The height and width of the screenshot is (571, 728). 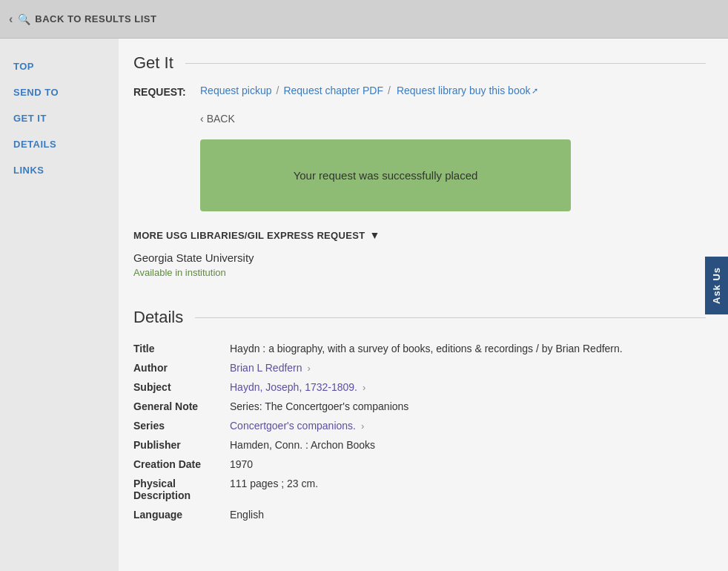 What do you see at coordinates (182, 464) in the screenshot?
I see `detail-label: Creation Date` at bounding box center [182, 464].